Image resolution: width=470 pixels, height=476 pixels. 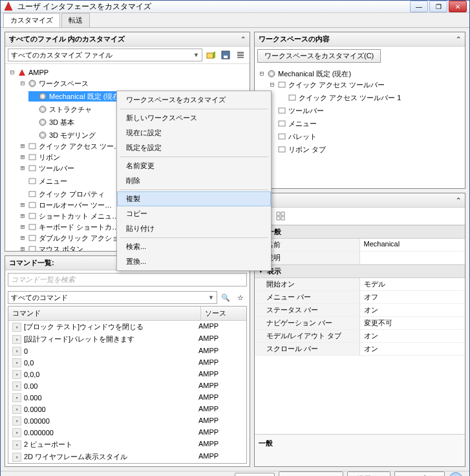 What do you see at coordinates (28, 72) in the screenshot?
I see `tree-root: ⊟AMPP` at bounding box center [28, 72].